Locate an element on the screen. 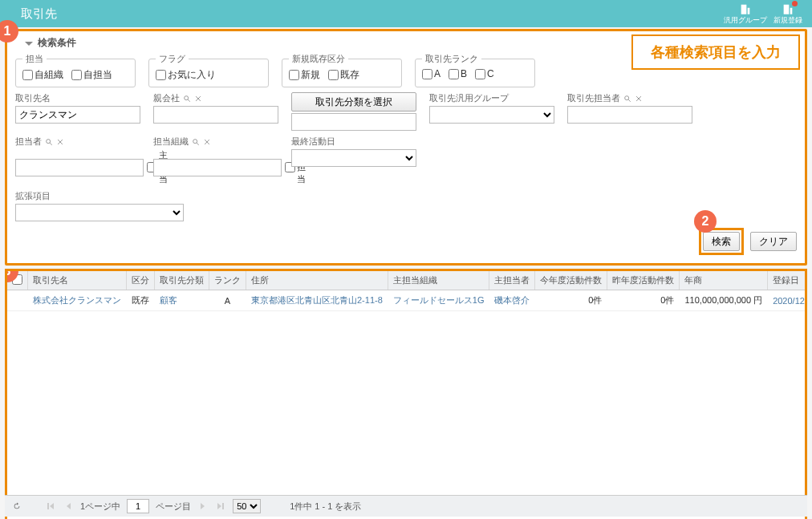 The width and height of the screenshot is (812, 519). search-button: 検索 is located at coordinates (721, 241).